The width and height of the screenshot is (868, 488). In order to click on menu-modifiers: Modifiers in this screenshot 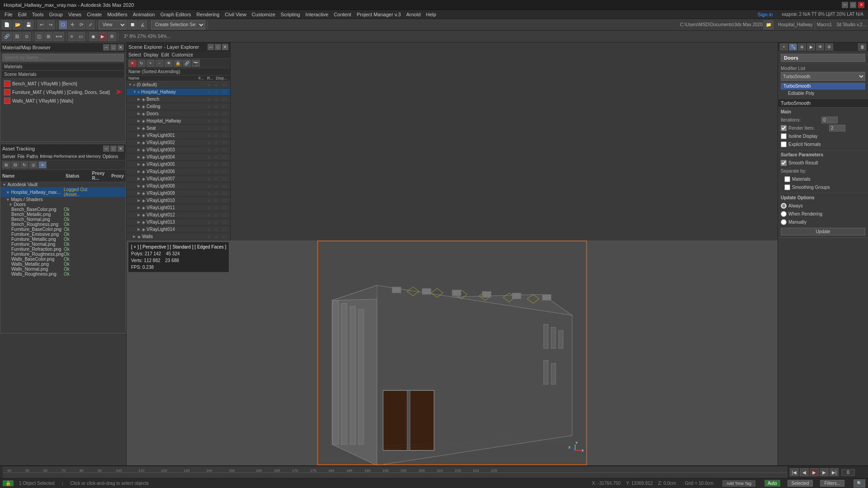, I will do `click(118, 14)`.